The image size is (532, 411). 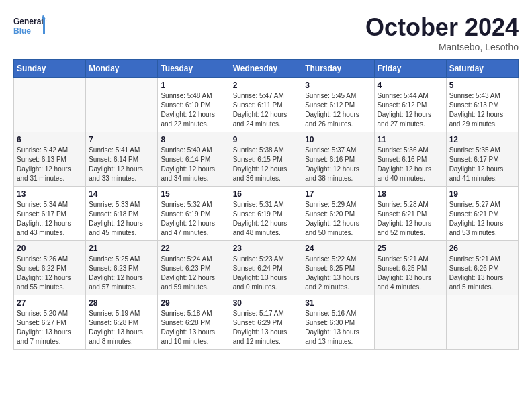 I want to click on day-cell: 31Sunrise: 5:16 AM Sunset: 6:30 PM Dayli…, so click(x=339, y=322).